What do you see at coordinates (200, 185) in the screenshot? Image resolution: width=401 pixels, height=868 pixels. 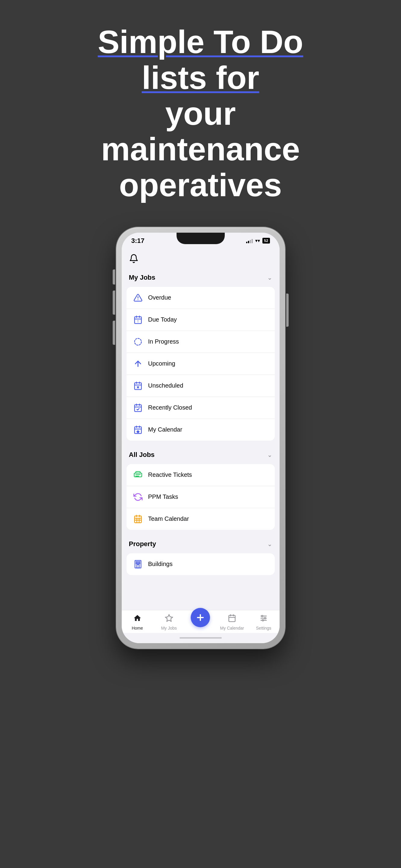 I see `hero-line3: operatives` at bounding box center [200, 185].